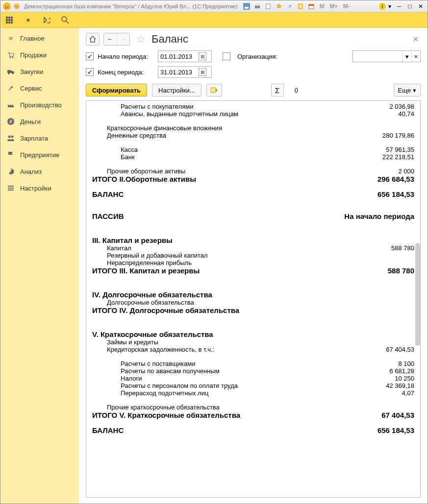 The height and width of the screenshot is (504, 428). I want to click on sum-button: Σ, so click(277, 90).